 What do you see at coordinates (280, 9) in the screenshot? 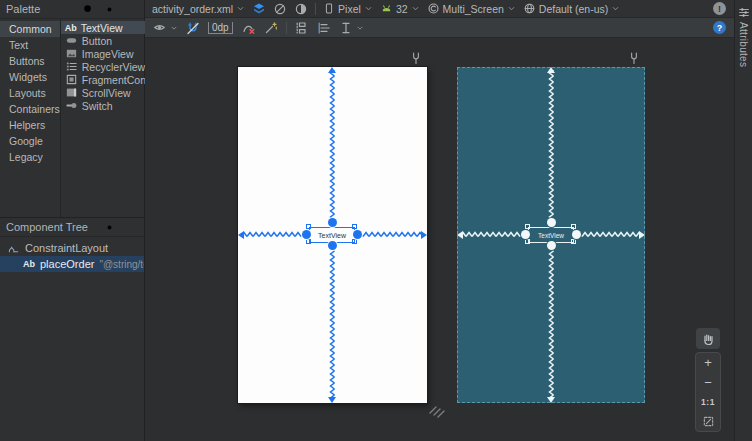
I see `orientation-icon` at bounding box center [280, 9].